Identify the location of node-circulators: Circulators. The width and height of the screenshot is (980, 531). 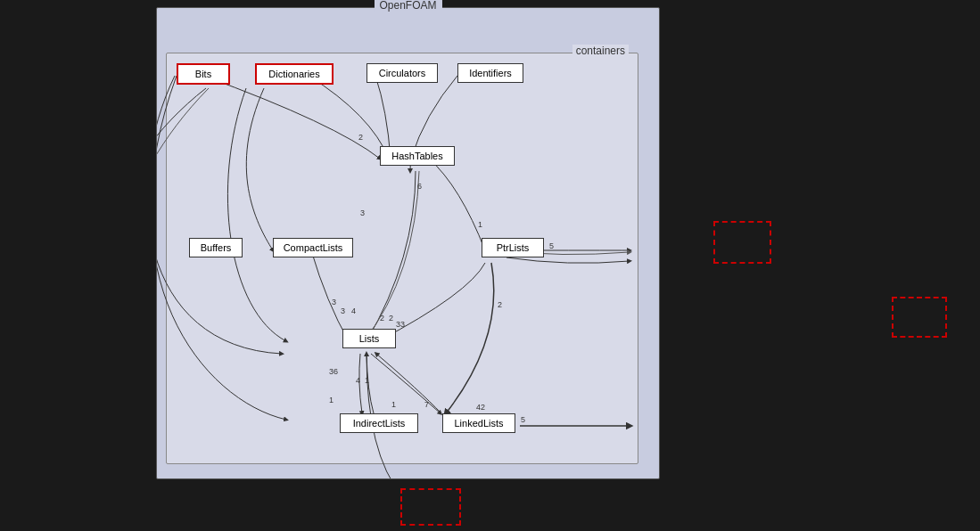
(402, 73).